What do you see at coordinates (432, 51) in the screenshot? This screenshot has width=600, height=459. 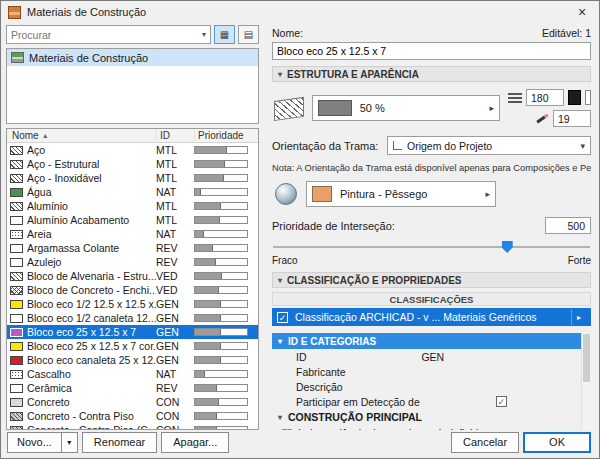 I see `material-name-input` at bounding box center [432, 51].